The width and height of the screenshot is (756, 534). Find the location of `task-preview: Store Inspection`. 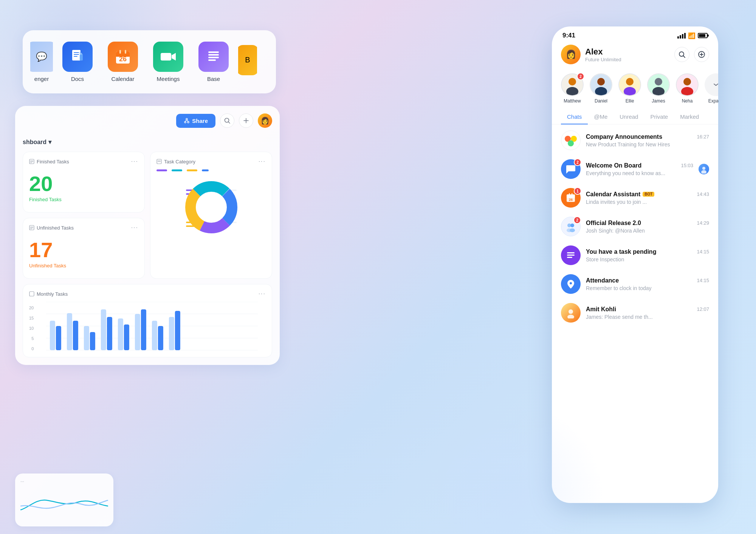

task-preview: Store Inspection is located at coordinates (648, 259).